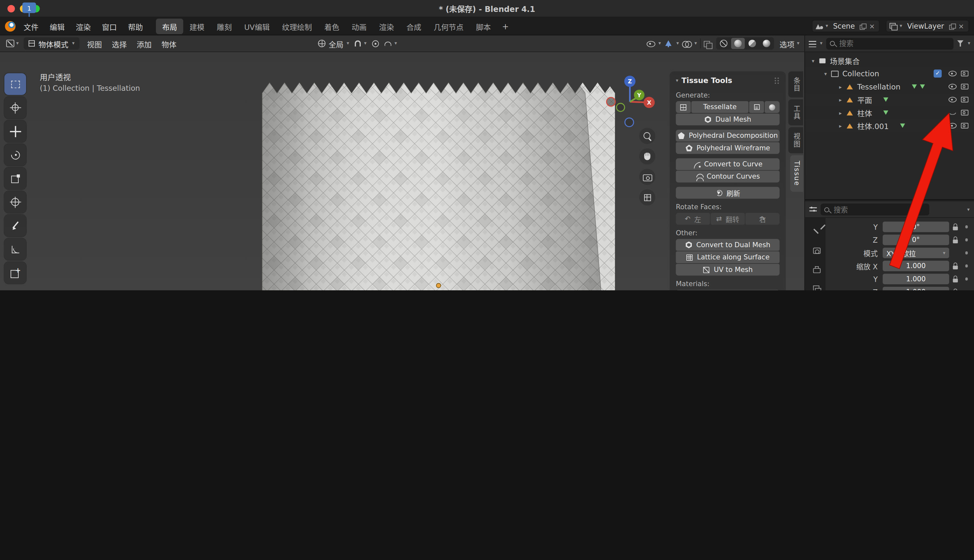 This screenshot has width=974, height=560. What do you see at coordinates (386, 26) in the screenshot?
I see `workspace-tab: 渲染` at bounding box center [386, 26].